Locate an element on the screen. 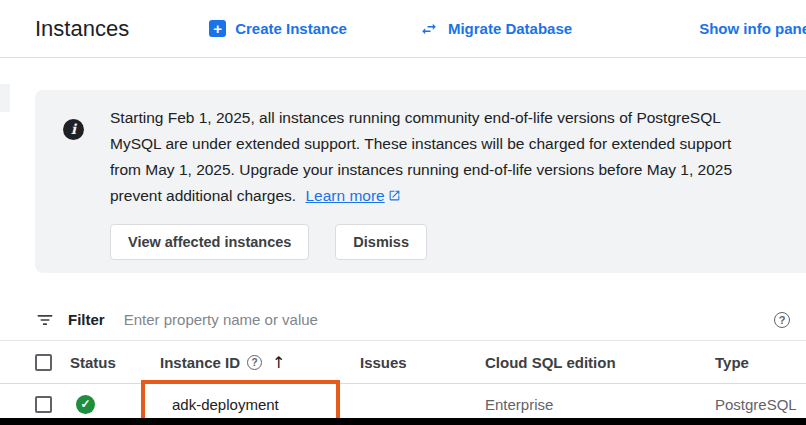 The height and width of the screenshot is (425, 806). migrate-database-label: Migrate Database is located at coordinates (510, 28).